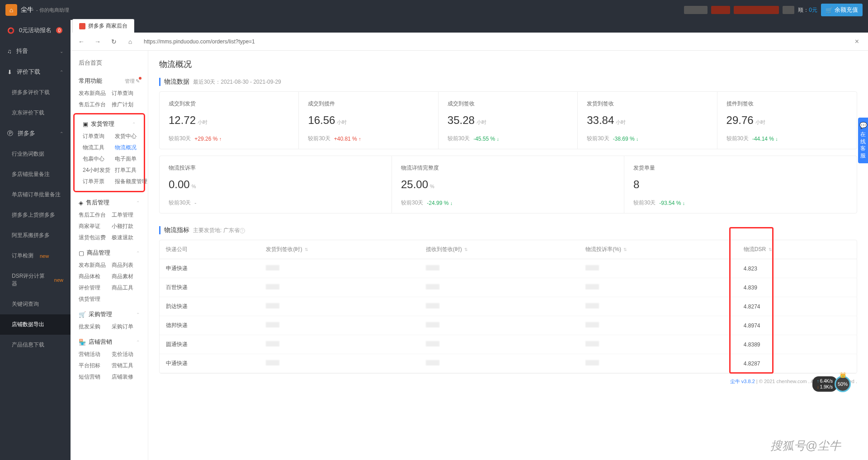 This screenshot has width=868, height=460. What do you see at coordinates (97, 170) in the screenshot?
I see `menu-item: 24小时发货` at bounding box center [97, 170].